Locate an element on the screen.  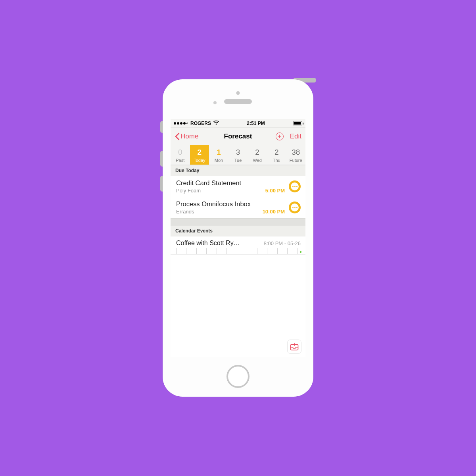
app-screen: ROGERS 2:51 PM Home Foreca is located at coordinates (238, 238).